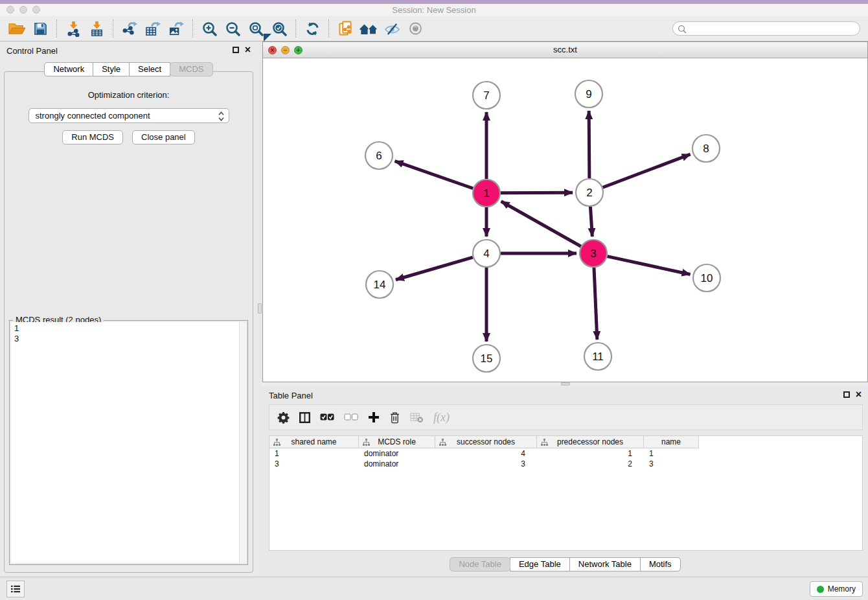  Describe the element at coordinates (671, 464) in the screenshot. I see `cell-name: 3` at that location.